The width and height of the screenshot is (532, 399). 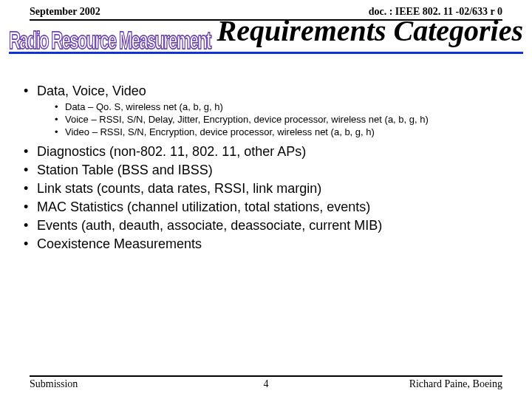 What do you see at coordinates (266, 152) in the screenshot?
I see `list-item: Diagnostics (non-802. 11, 802. 11, other…` at bounding box center [266, 152].